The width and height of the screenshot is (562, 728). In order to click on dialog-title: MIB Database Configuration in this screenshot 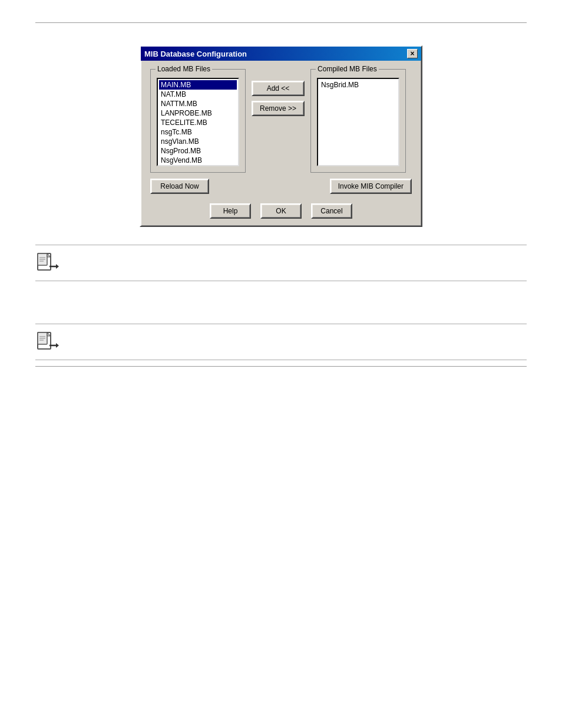, I will do `click(196, 54)`.